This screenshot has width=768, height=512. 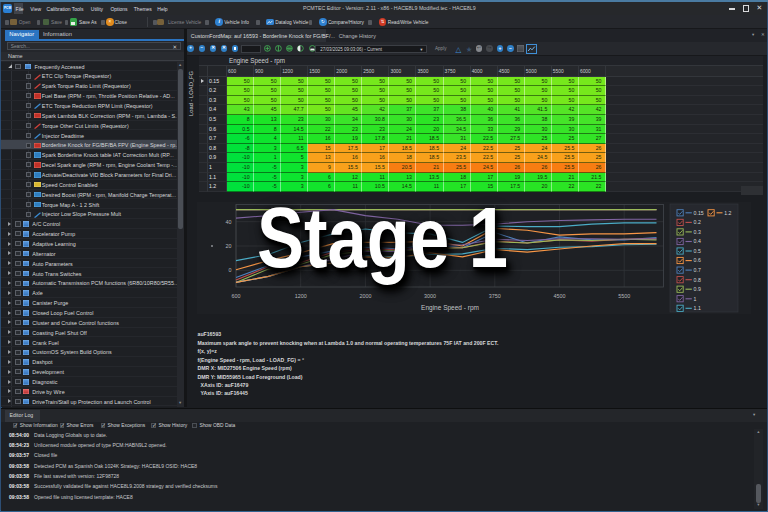 What do you see at coordinates (495, 296) in the screenshot?
I see `svg-text: 3750` at bounding box center [495, 296].